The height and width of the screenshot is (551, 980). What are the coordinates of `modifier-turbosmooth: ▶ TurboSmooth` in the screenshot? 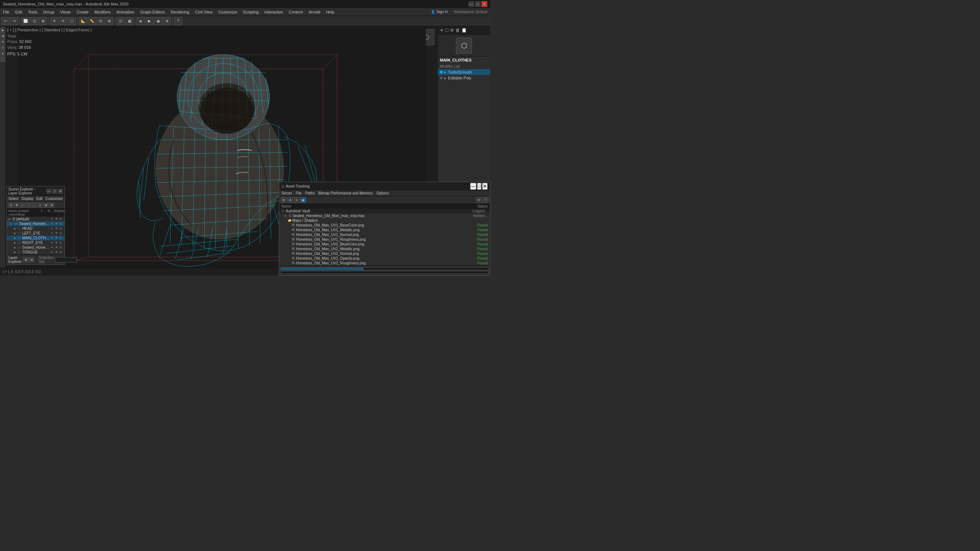 It's located at (464, 72).